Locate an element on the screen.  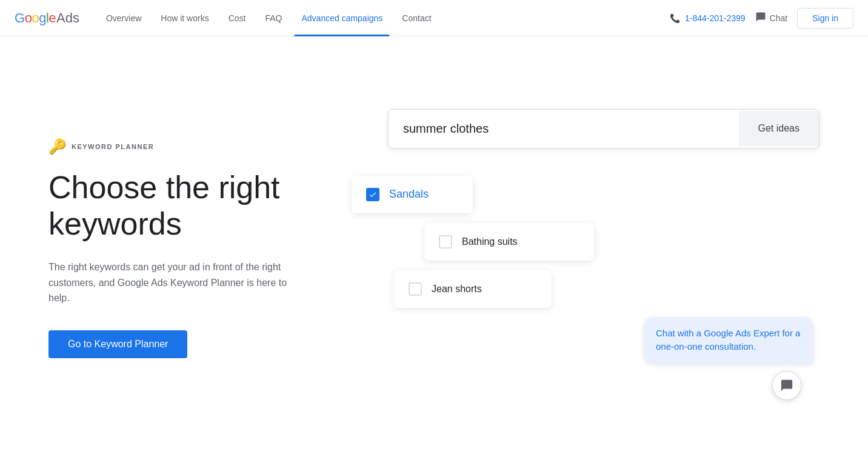
phone-number: 1-844-201-2399 is located at coordinates (715, 18).